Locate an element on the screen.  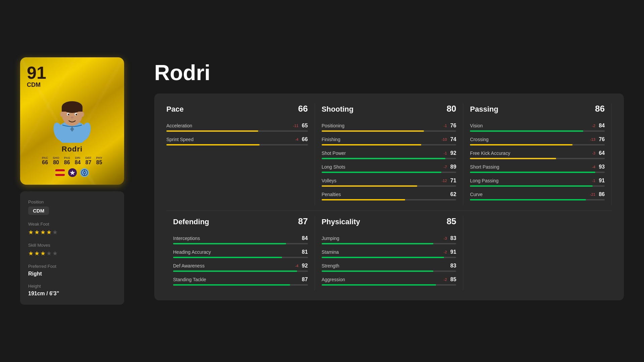
stat-right: 83 is located at coordinates (452, 266).